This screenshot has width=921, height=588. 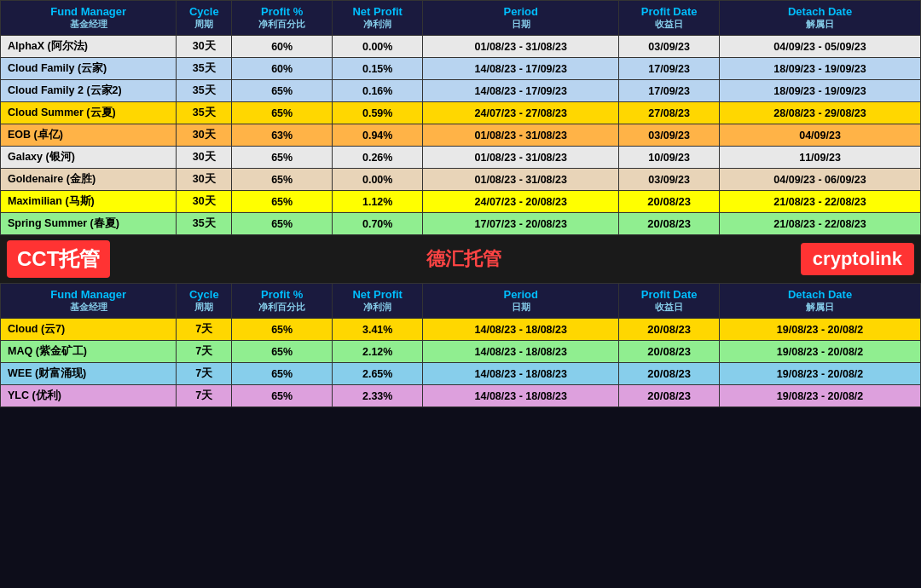 I want to click on bth-net-profit: Net Profit 净利润, so click(x=378, y=302).